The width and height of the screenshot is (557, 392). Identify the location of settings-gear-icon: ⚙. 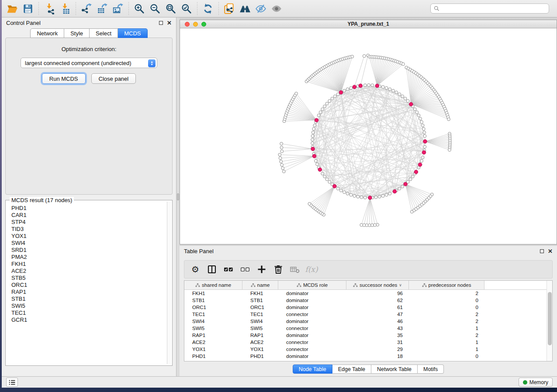
(195, 269).